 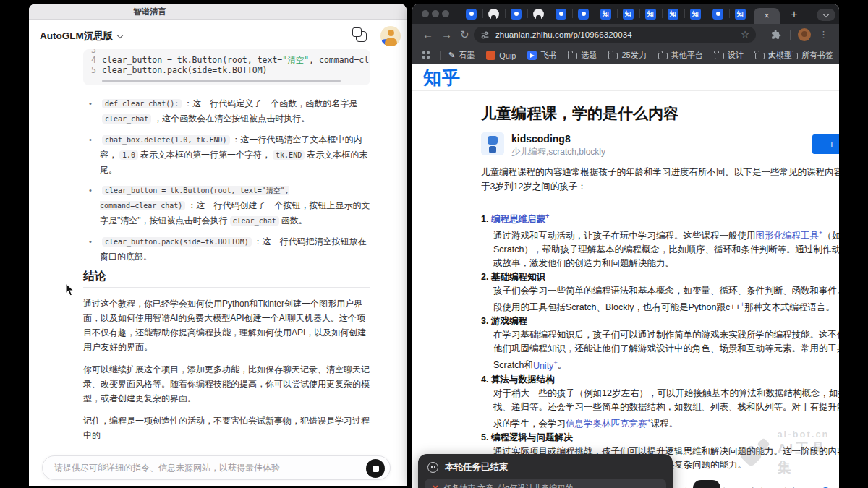 I want to click on zhihu-top-nav: 知乎, so click(x=626, y=77).